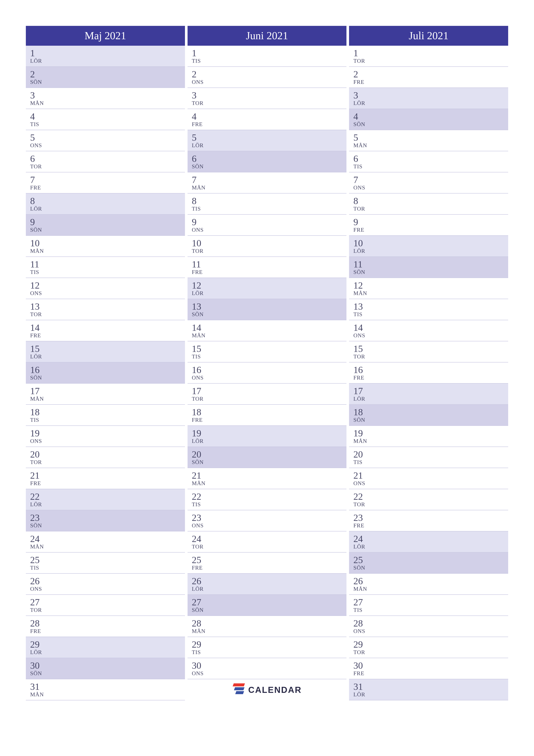  I want to click on day-number: 26, so click(269, 581).